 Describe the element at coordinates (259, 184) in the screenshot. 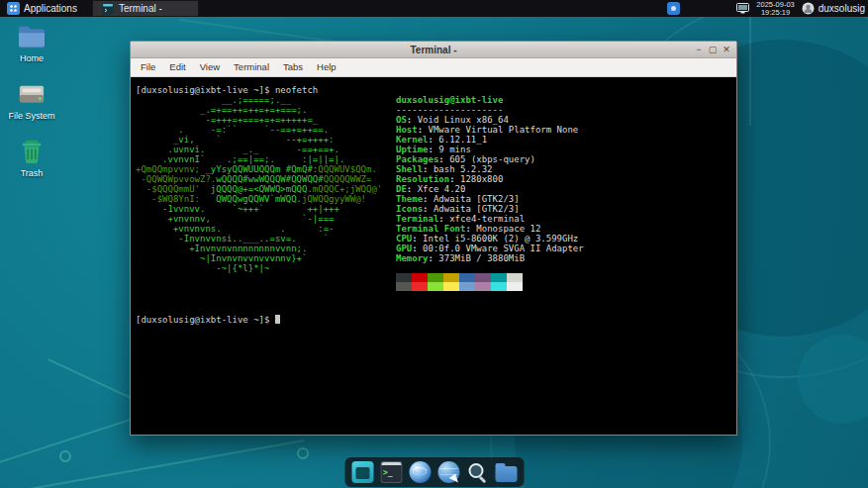

I see `neofetch-ascii-art: __.;=====;.__ _.=+==++=++=+=+===;. -=+++…` at that location.